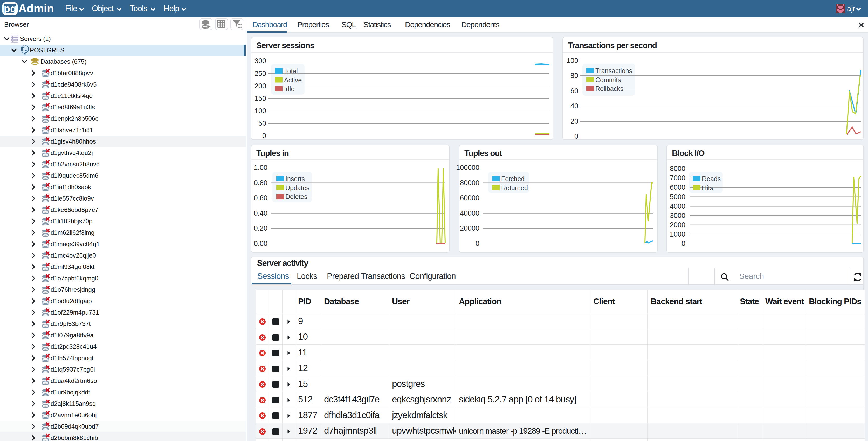 The image size is (868, 441). What do you see at coordinates (678, 187) in the screenshot?
I see `svg-text: 6000` at bounding box center [678, 187].